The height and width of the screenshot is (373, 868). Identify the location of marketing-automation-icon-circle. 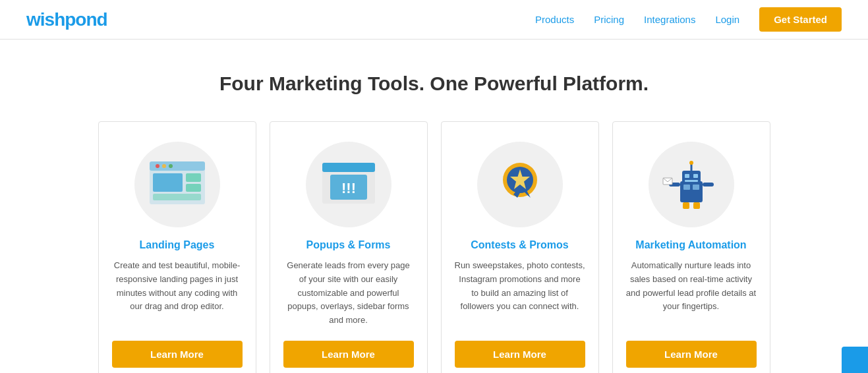
(691, 185).